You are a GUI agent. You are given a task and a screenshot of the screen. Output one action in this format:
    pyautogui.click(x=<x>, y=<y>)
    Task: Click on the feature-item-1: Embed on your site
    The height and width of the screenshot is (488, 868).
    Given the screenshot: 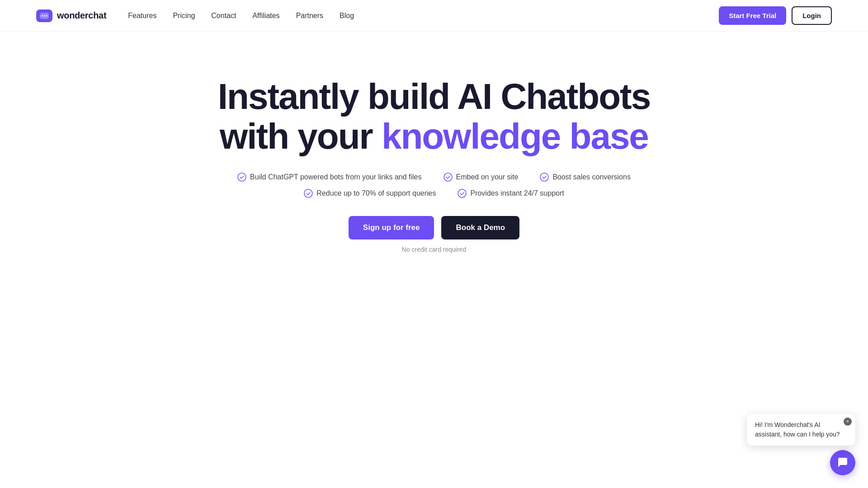 What is the action you would take?
    pyautogui.click(x=481, y=177)
    